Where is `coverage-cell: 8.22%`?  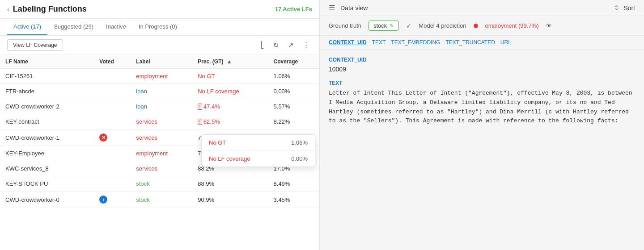 coverage-cell: 8.22% is located at coordinates (294, 122).